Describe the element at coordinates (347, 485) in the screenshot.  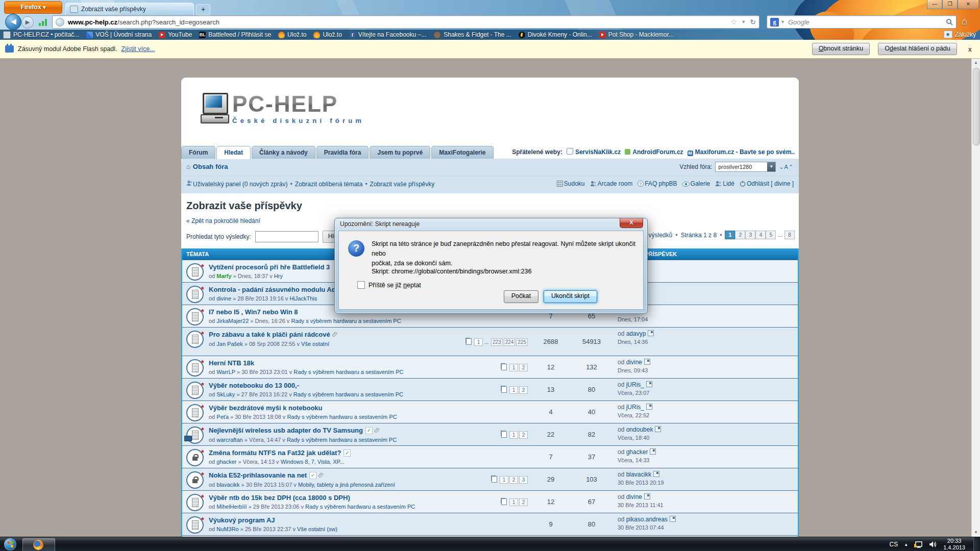
I see `topic-forum-link: Mobily, tablety a jiná přenosná zařízení` at that location.